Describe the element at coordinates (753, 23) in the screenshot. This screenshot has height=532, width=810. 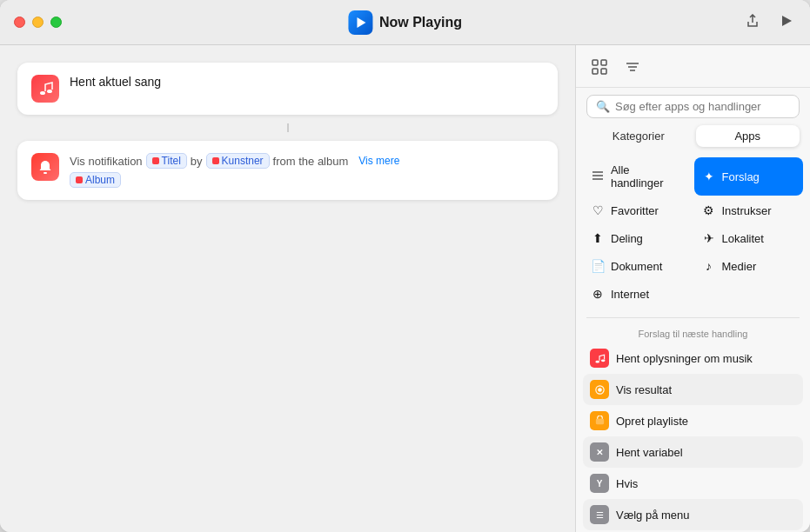
I see `share-button` at that location.